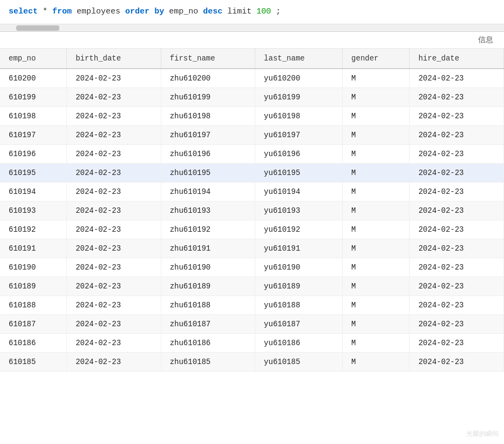 Image resolution: width=504 pixels, height=444 pixels. What do you see at coordinates (299, 97) in the screenshot?
I see `cell-last_name: yu610199` at bounding box center [299, 97].